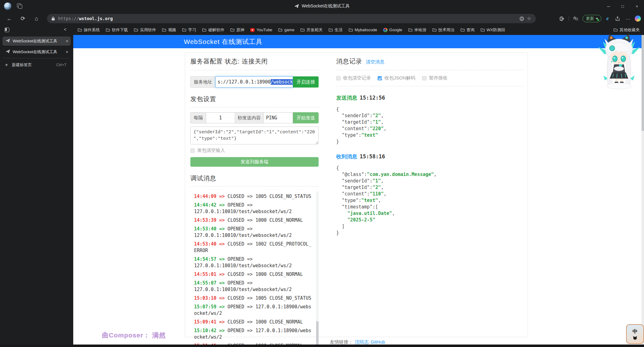 Image resolution: width=644 pixels, height=347 pixels. What do you see at coordinates (623, 6) in the screenshot?
I see `window-controls: ─ □ ×` at bounding box center [623, 6].